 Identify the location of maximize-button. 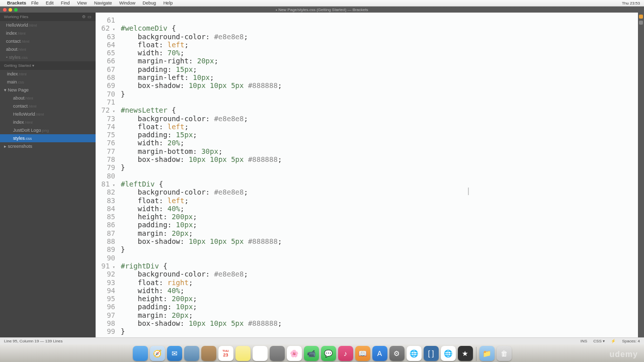
(16, 10).